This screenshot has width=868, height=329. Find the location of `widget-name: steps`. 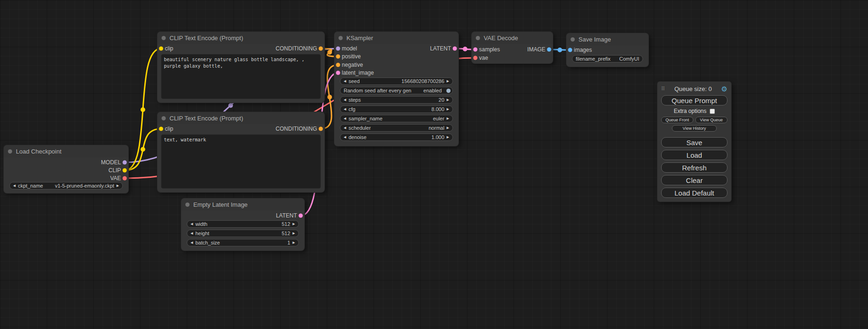

widget-name: steps is located at coordinates (354, 100).